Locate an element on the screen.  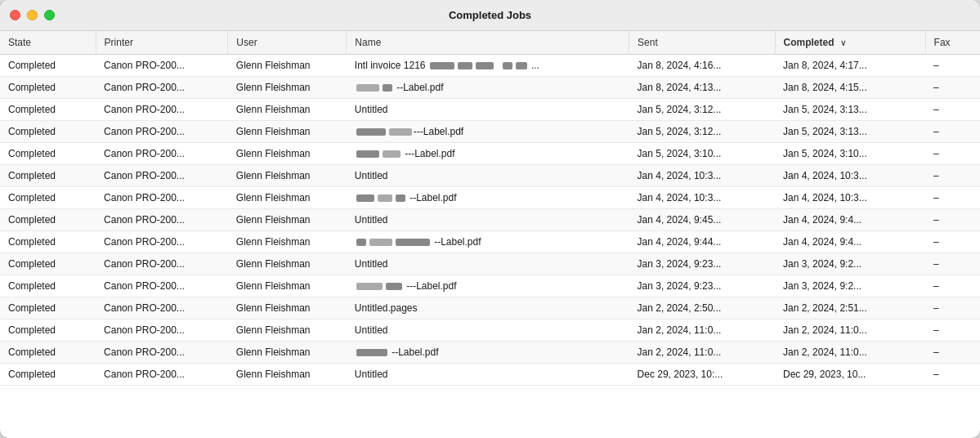
minimize-button is located at coordinates (33, 15).